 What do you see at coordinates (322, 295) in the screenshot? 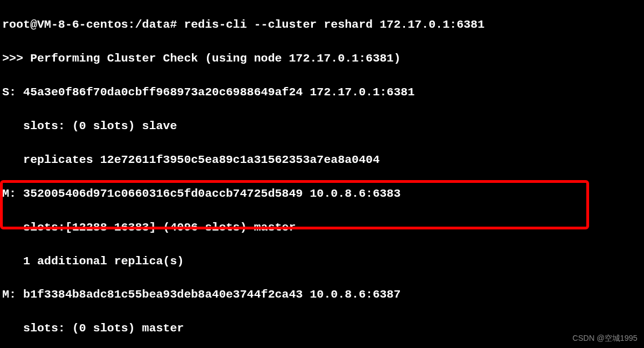
I see `terminal-line: M: b1f3384b8adc81c55bea93deb8a40e3744f2c…` at bounding box center [322, 295].